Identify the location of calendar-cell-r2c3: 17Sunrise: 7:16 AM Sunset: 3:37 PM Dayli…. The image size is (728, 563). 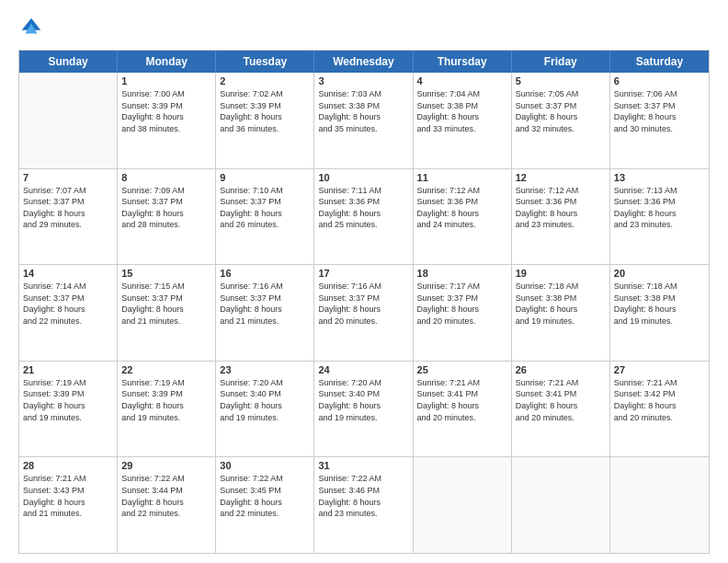
(364, 313).